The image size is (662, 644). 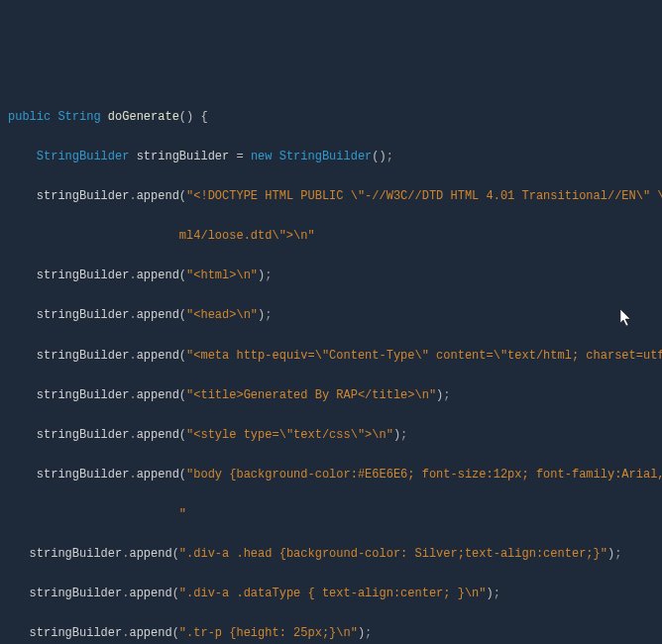 What do you see at coordinates (222, 275) in the screenshot?
I see `string-literal: "<html>\n"` at bounding box center [222, 275].